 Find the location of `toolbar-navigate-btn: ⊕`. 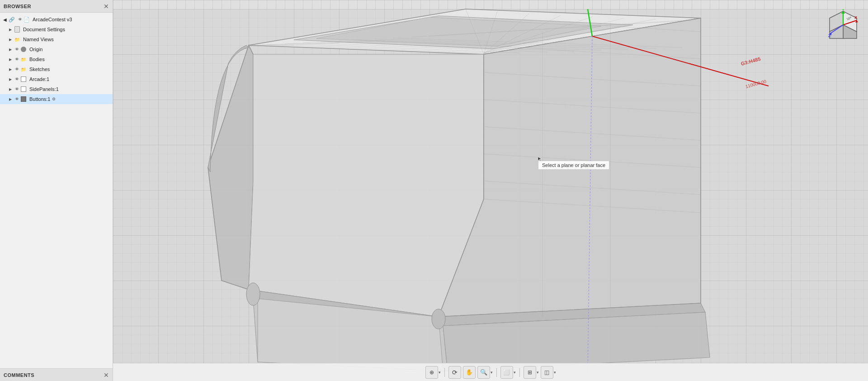

toolbar-navigate-btn: ⊕ is located at coordinates (432, 372).